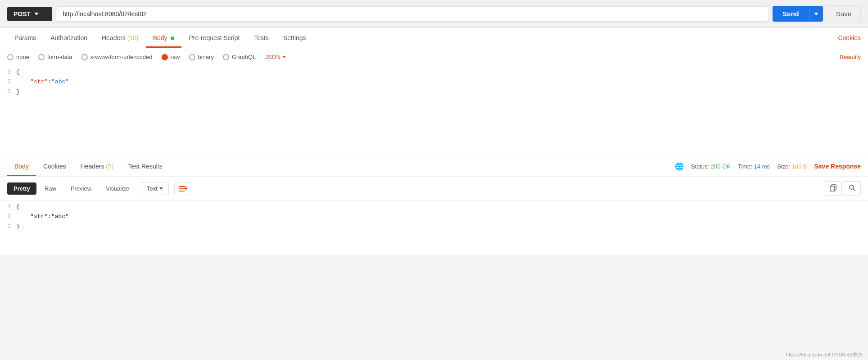 The height and width of the screenshot is (360, 868). I want to click on radio-binary: binary, so click(202, 57).